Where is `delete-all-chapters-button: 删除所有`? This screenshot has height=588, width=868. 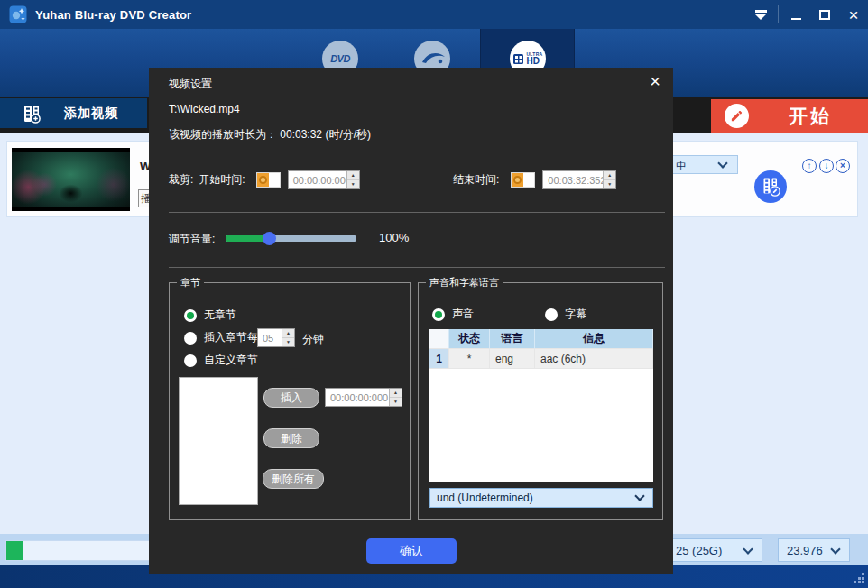
delete-all-chapters-button: 删除所有 is located at coordinates (293, 479).